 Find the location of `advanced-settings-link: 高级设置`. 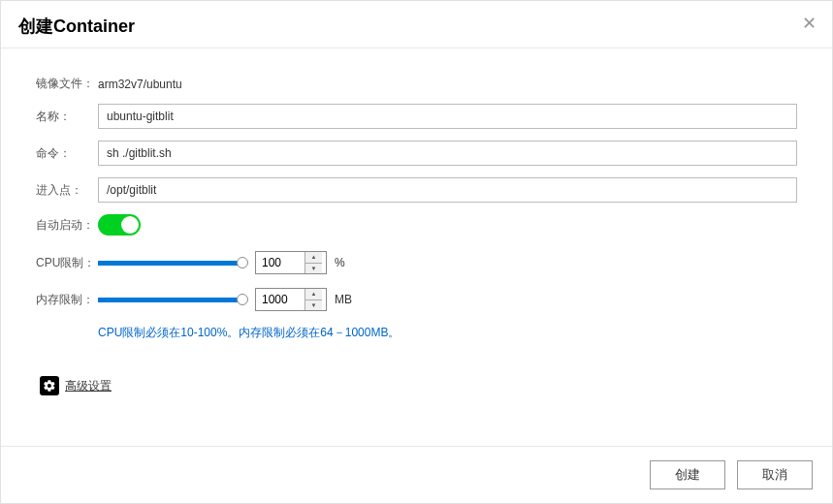

advanced-settings-link: 高级设置 is located at coordinates (88, 386).